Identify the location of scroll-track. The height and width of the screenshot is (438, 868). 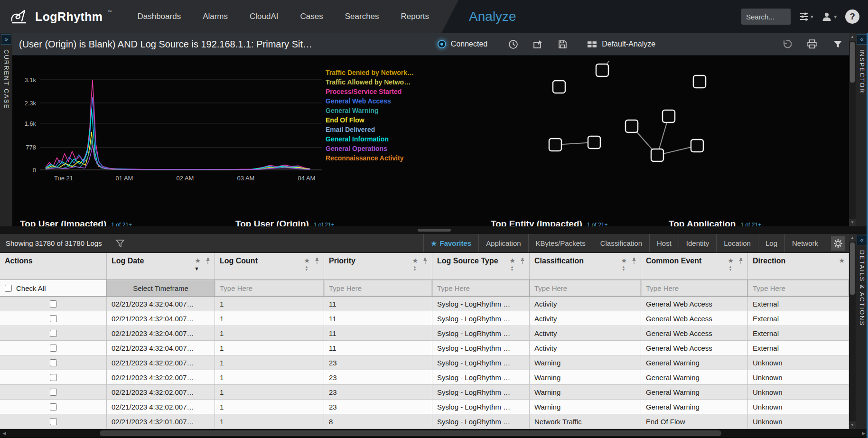
(852, 130).